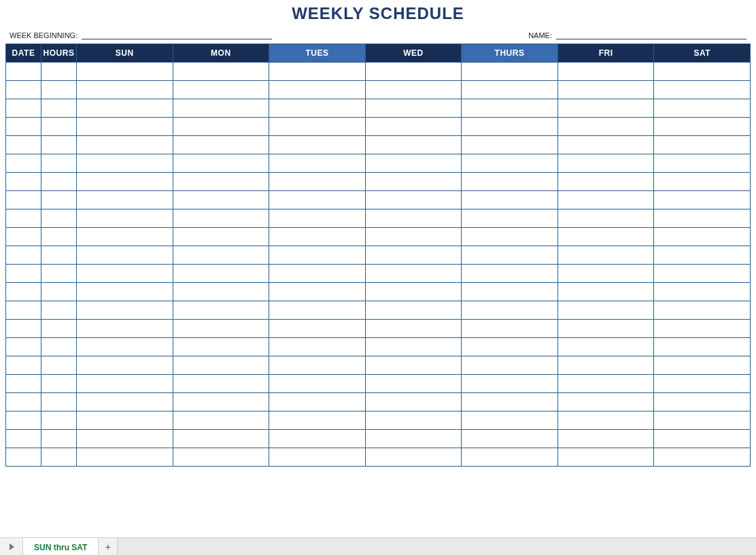 This screenshot has width=756, height=555. I want to click on add-sheet-button: +, so click(108, 547).